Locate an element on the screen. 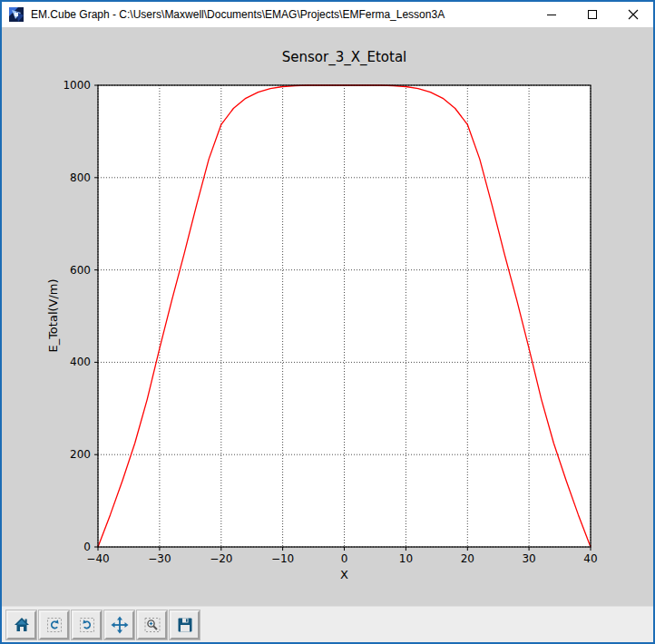 This screenshot has height=644, width=655. svg-text: 1000 is located at coordinates (76, 85).